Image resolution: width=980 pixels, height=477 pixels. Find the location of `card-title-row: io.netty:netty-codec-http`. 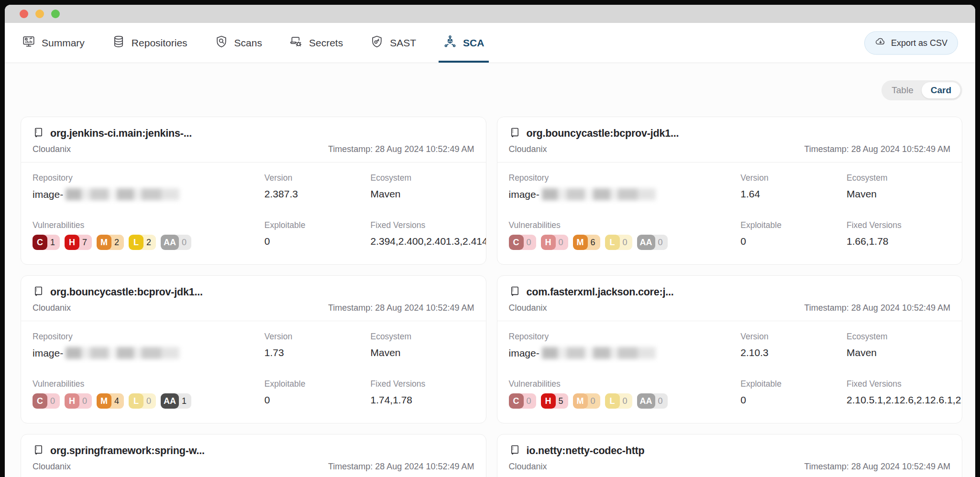

card-title-row: io.netty:netty-codec-http is located at coordinates (730, 451).